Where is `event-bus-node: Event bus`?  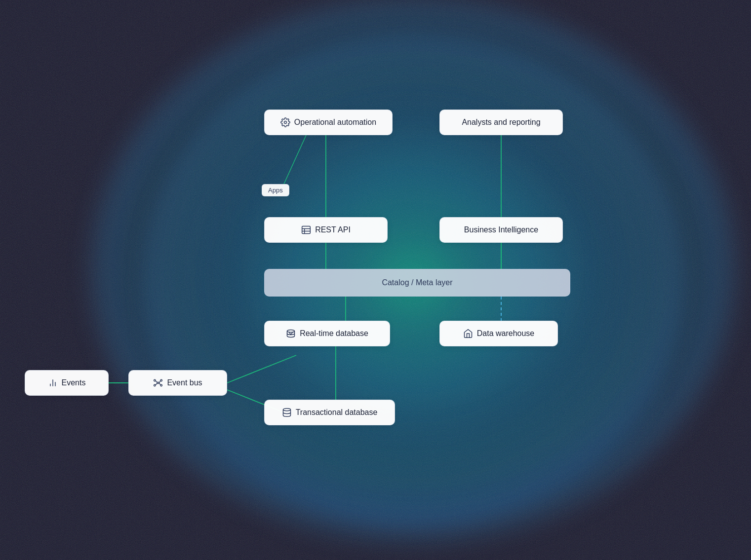
event-bus-node: Event bus is located at coordinates (178, 383).